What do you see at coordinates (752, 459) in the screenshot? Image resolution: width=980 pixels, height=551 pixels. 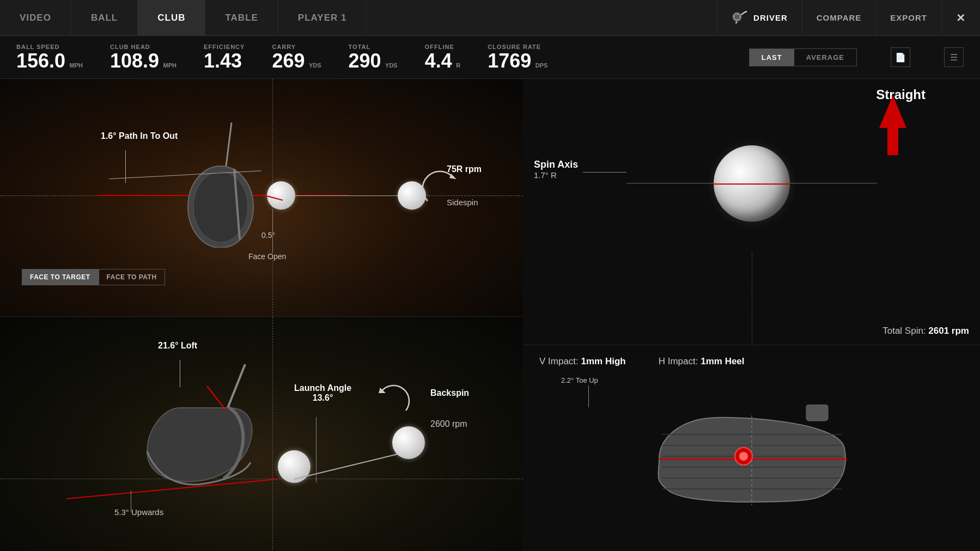 I see `club-face-svg` at bounding box center [752, 459].